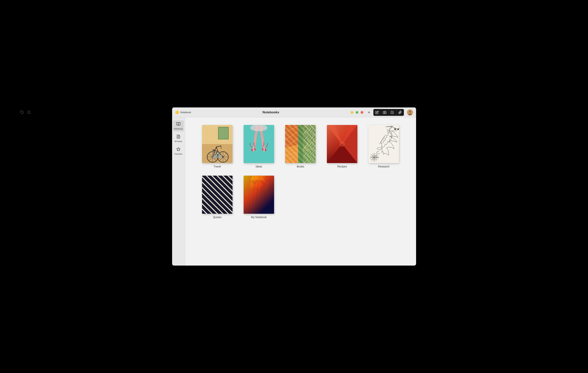  Describe the element at coordinates (178, 126) in the screenshot. I see `sidebar-item-notebooks: Notebooks` at that location.